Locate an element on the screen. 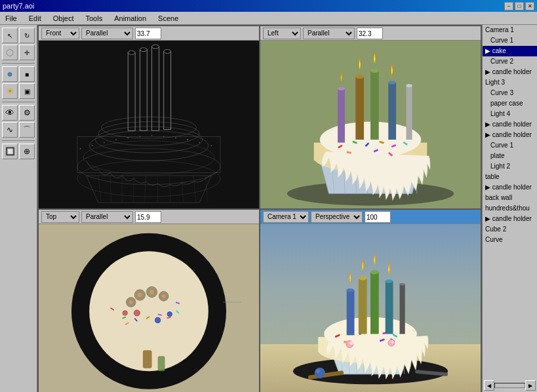 This screenshot has width=537, height=392. vp3-view-select: TopFrontBackBottomLeftRight is located at coordinates (60, 217).